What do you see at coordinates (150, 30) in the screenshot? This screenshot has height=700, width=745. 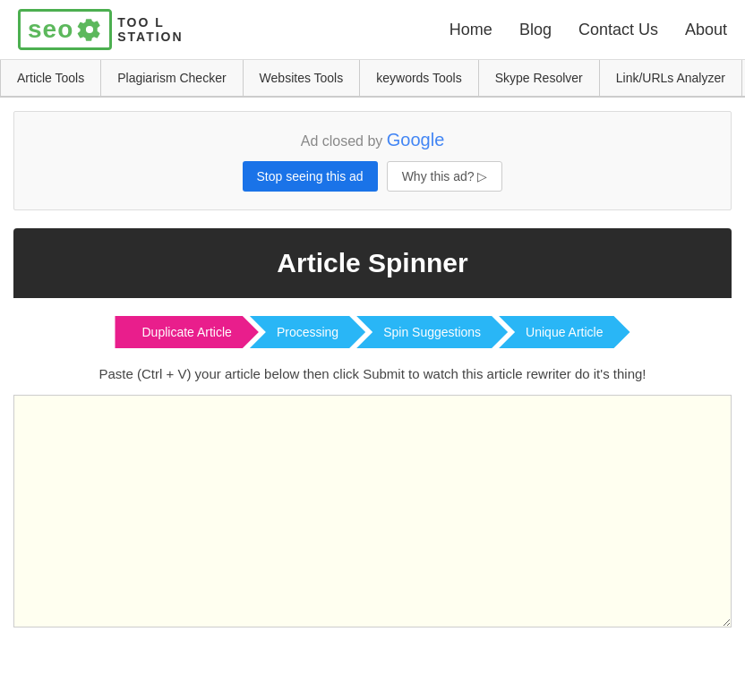 I see `logo-text: TOO L STATION` at bounding box center [150, 30].